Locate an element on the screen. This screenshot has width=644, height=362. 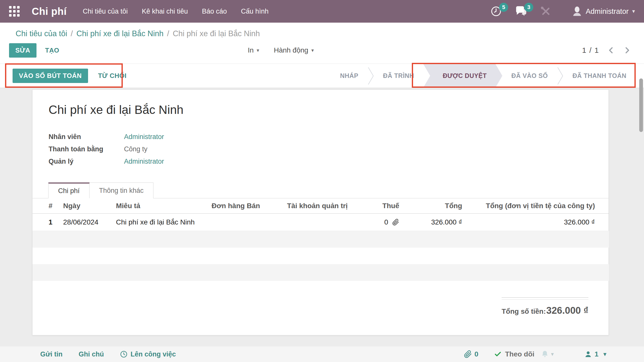
print-dropdown: In▾ is located at coordinates (254, 50).